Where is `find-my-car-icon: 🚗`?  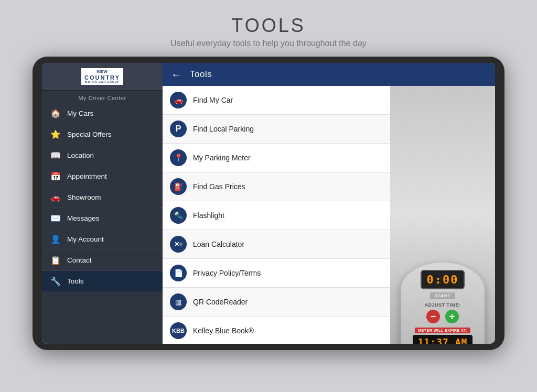 find-my-car-icon: 🚗 is located at coordinates (178, 100).